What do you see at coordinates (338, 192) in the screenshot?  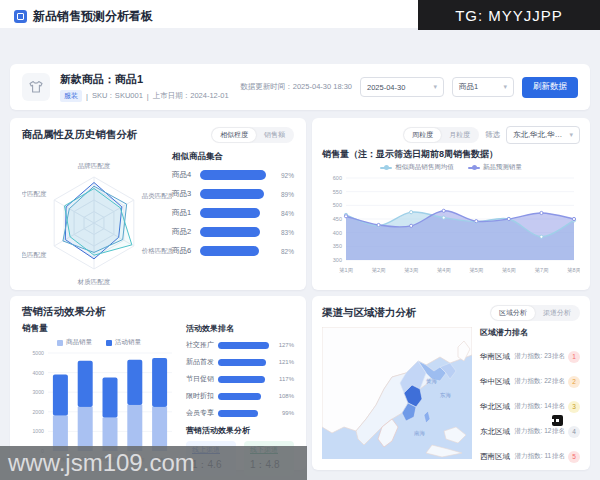 I see `svg-text: 550` at bounding box center [338, 192].